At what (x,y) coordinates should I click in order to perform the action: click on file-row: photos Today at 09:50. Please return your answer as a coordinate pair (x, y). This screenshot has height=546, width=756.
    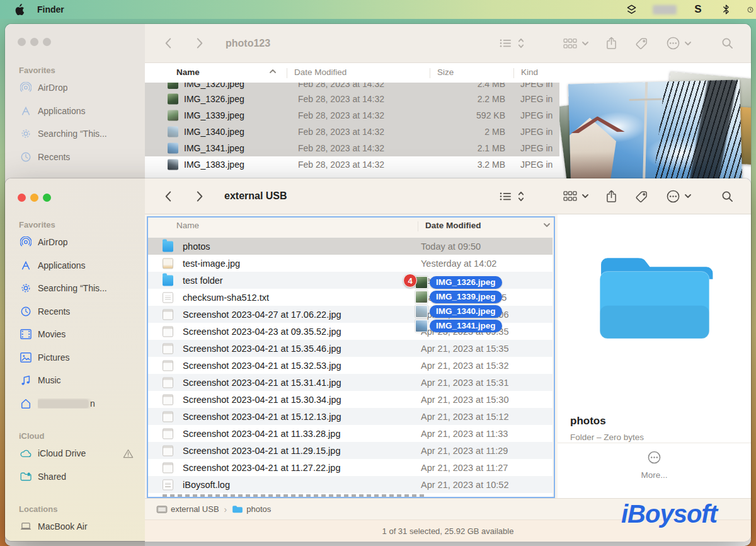
    Looking at the image, I should click on (350, 246).